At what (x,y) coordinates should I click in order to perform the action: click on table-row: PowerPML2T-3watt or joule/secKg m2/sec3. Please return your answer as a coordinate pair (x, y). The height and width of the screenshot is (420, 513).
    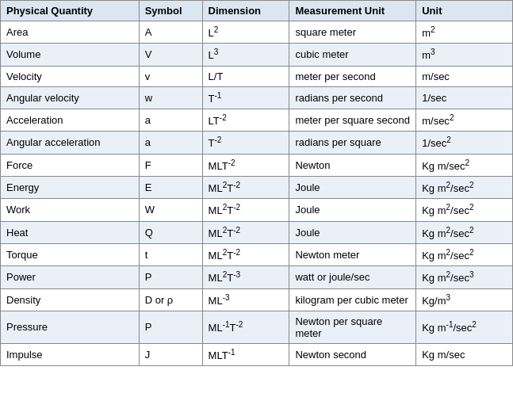
    Looking at the image, I should click on (257, 277).